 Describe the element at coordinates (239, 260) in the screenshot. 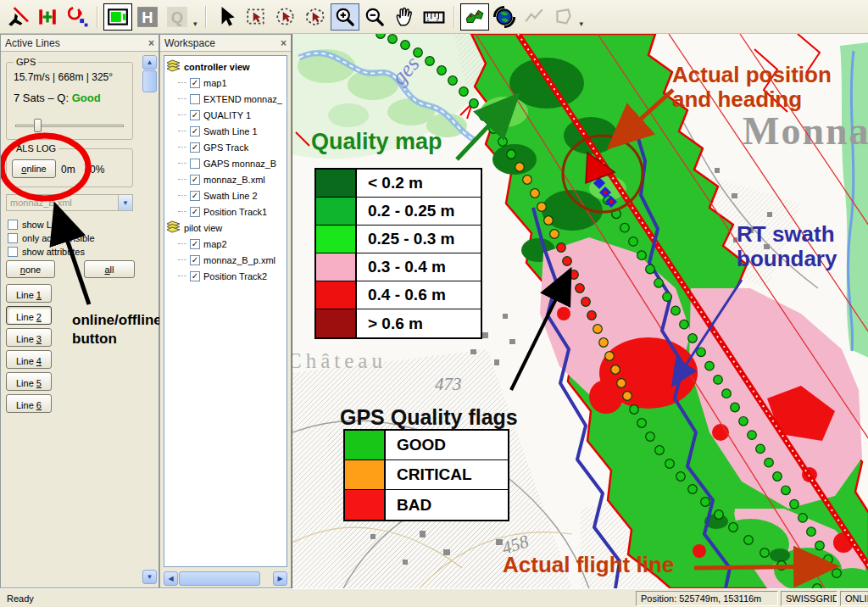

I see `tree-item-label: monnaz_B_p.xml` at that location.